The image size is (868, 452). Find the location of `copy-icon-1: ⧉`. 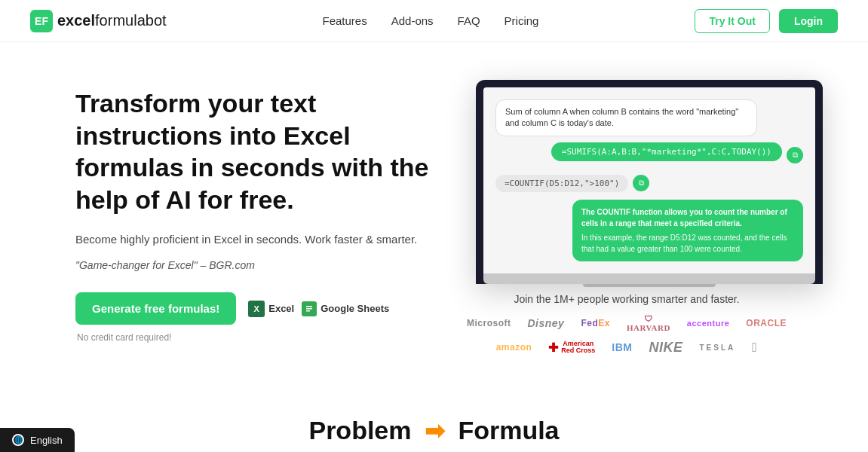

copy-icon-1: ⧉ is located at coordinates (795, 155).